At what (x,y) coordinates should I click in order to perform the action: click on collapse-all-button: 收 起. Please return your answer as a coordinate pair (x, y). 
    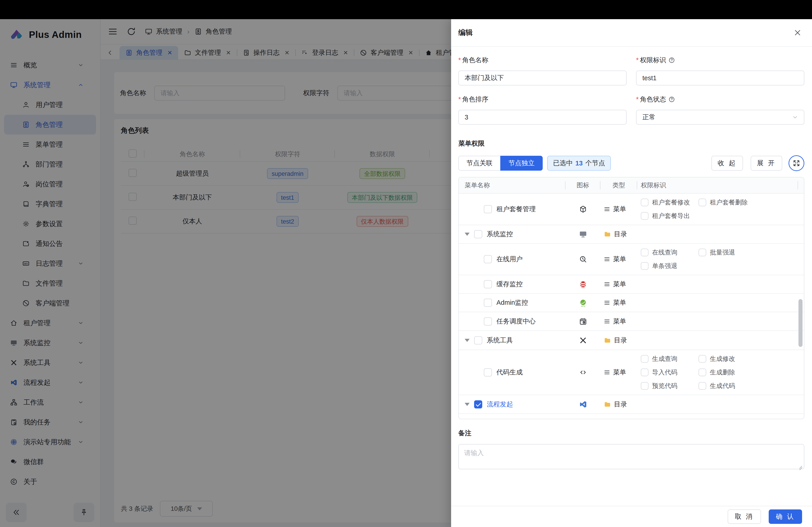
    Looking at the image, I should click on (727, 163).